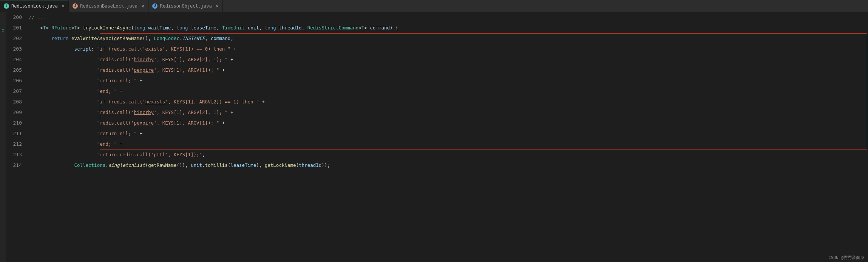 The height and width of the screenshot is (262, 868). Describe the element at coordinates (155, 6) in the screenshot. I see `tab-icon-3: J` at that location.